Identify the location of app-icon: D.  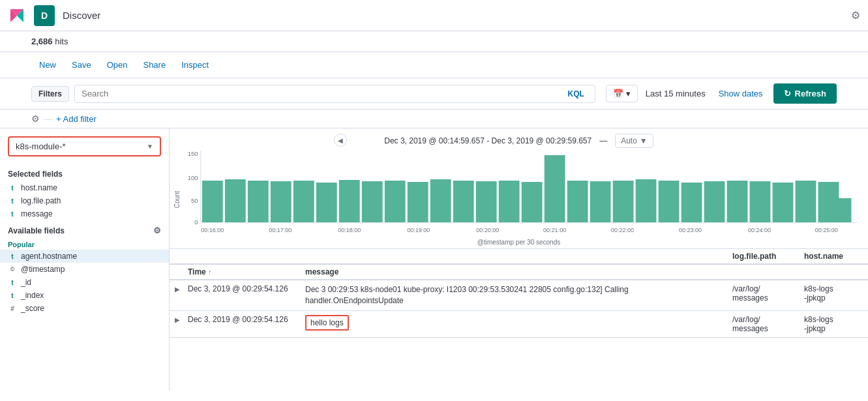
(44, 16).